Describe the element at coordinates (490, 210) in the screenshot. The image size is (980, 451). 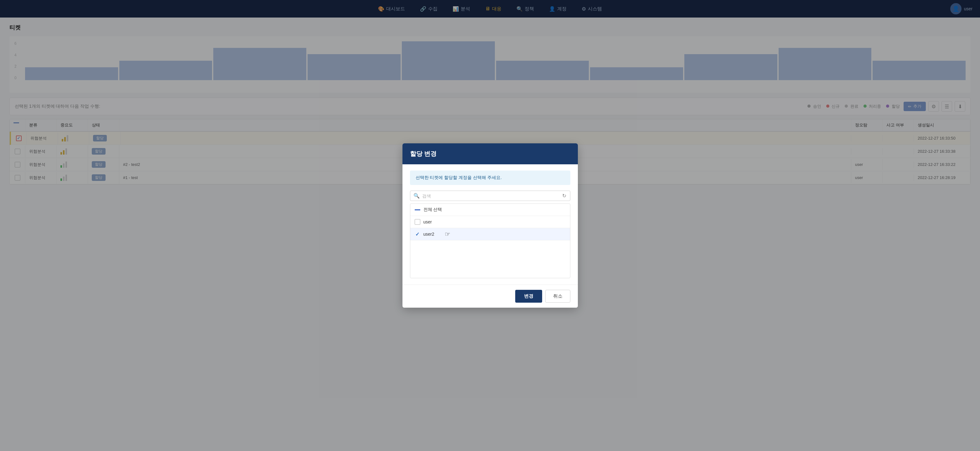
I see `list-item-select-all: 전체 선택` at that location.